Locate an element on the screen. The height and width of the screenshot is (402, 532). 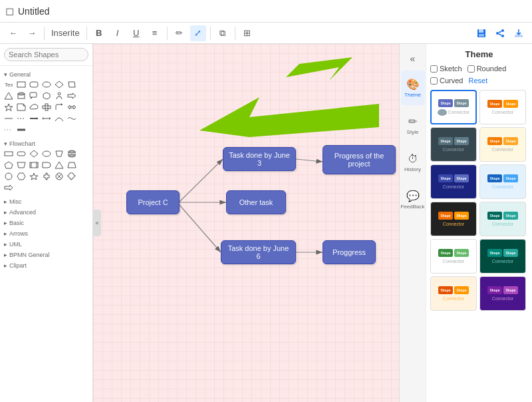
collapse-right-button: « is located at coordinates (413, 59).